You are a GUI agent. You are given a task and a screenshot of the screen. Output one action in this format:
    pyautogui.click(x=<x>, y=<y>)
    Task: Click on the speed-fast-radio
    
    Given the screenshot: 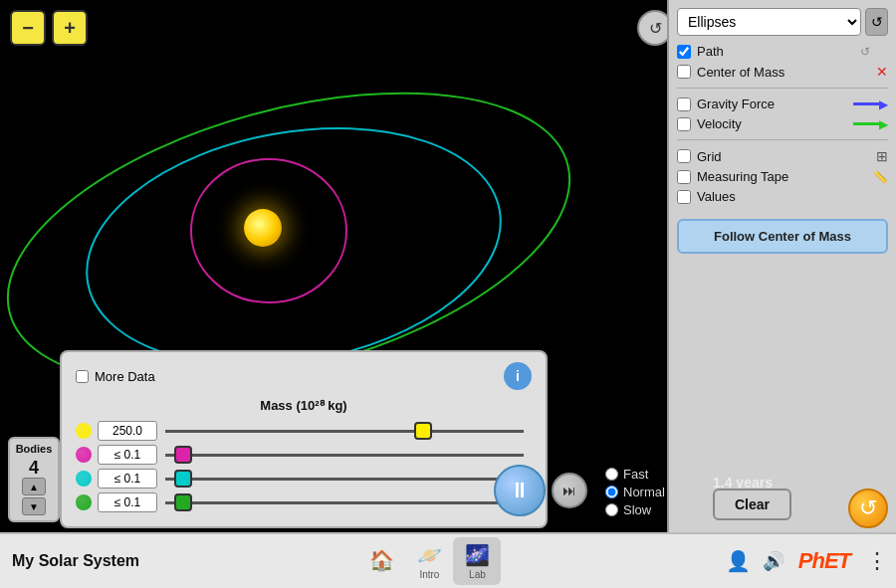 What is the action you would take?
    pyautogui.click(x=611, y=474)
    